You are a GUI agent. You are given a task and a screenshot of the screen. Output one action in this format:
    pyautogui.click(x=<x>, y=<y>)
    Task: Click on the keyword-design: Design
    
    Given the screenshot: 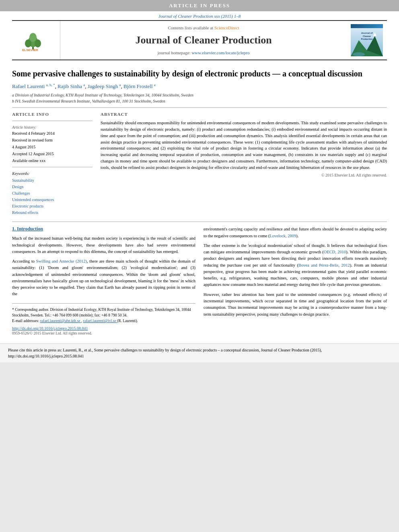 What is the action you would take?
    pyautogui.click(x=52, y=187)
    